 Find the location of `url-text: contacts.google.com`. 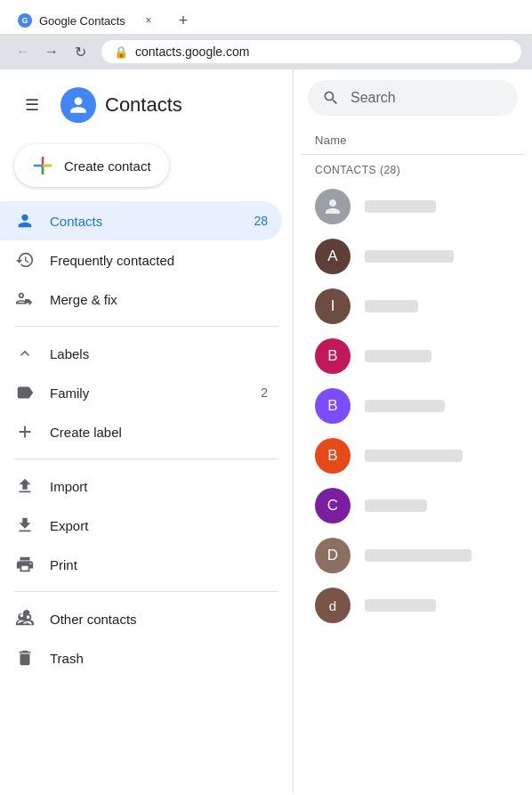

url-text: contacts.google.com is located at coordinates (192, 52).